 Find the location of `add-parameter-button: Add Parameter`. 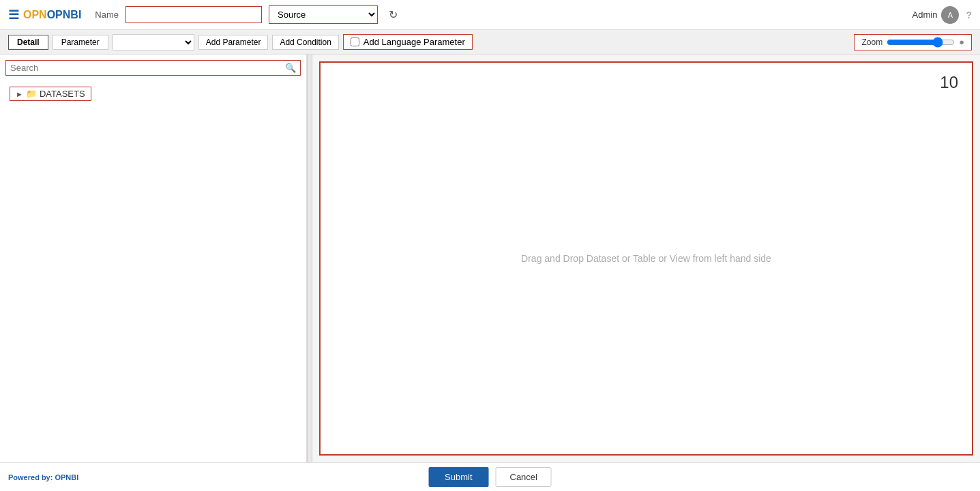

add-parameter-button: Add Parameter is located at coordinates (233, 42).